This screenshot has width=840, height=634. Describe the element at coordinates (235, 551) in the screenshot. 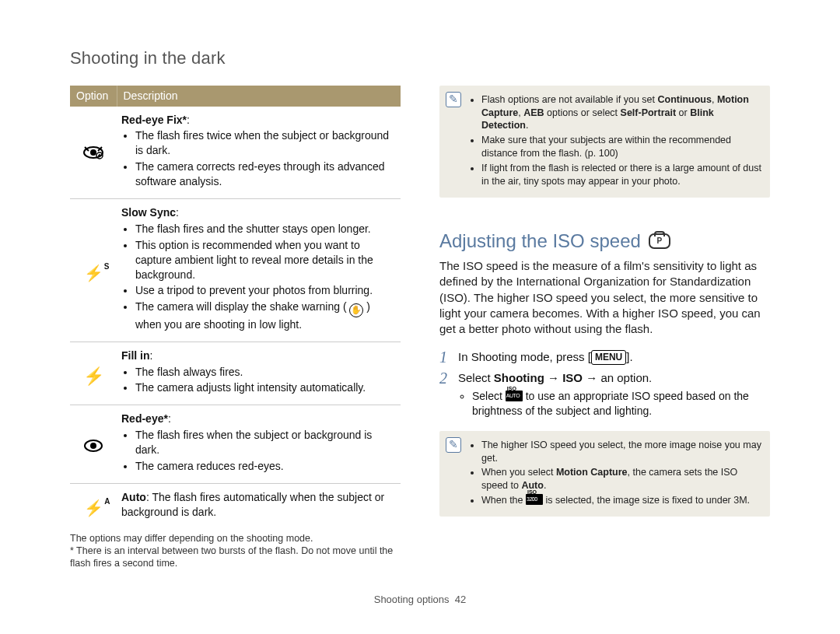

I see `footnotes: The options may differ depending on the …` at that location.